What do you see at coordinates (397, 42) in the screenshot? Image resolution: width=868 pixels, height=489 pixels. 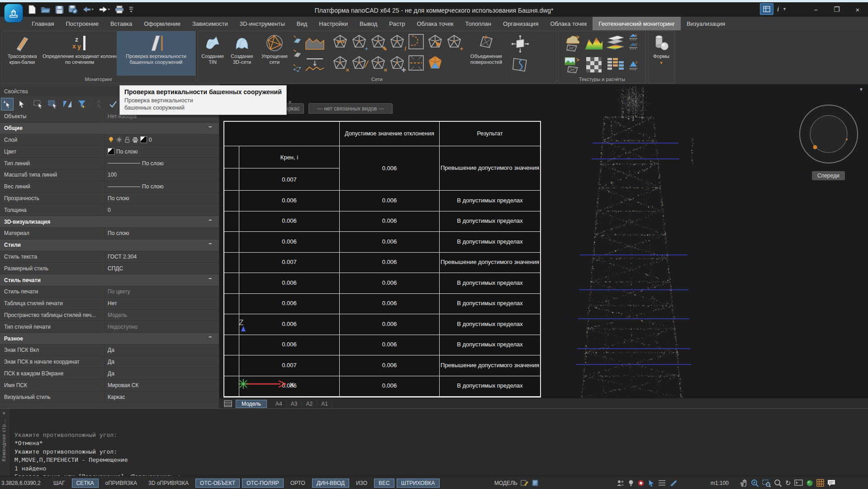 I see `mesh-edge-button: /` at bounding box center [397, 42].